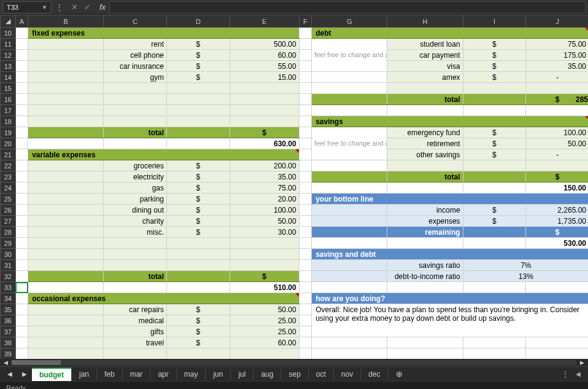  I want to click on add-sheet-button: ⊕, so click(399, 374).